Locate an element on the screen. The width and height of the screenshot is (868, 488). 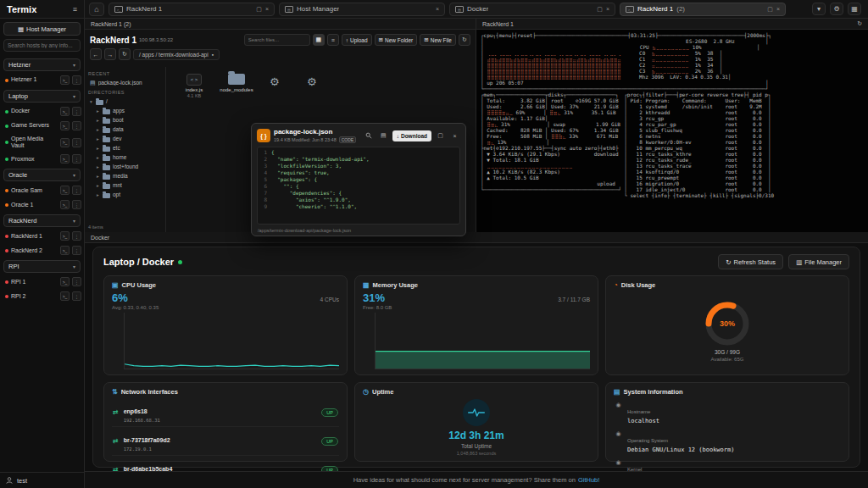
tab-docker: ▤ Docker ▢ × is located at coordinates (532, 9).